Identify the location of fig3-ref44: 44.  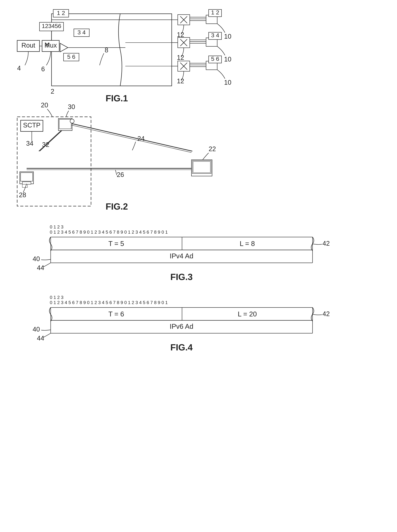
(41, 268).